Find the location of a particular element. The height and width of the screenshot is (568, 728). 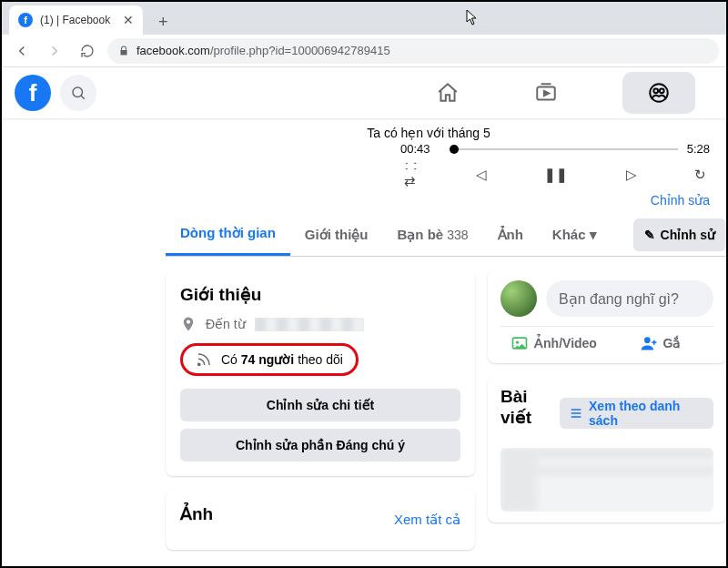

followers-icon is located at coordinates (204, 360).